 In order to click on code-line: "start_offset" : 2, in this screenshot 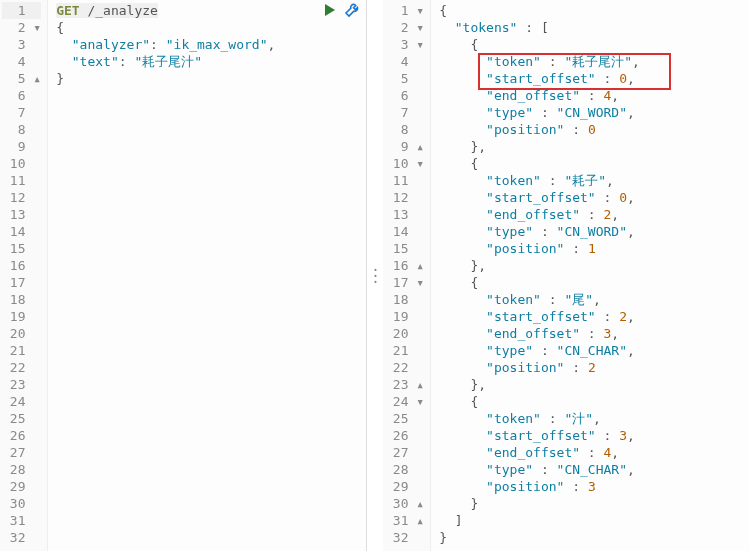, I will do `click(537, 316)`.